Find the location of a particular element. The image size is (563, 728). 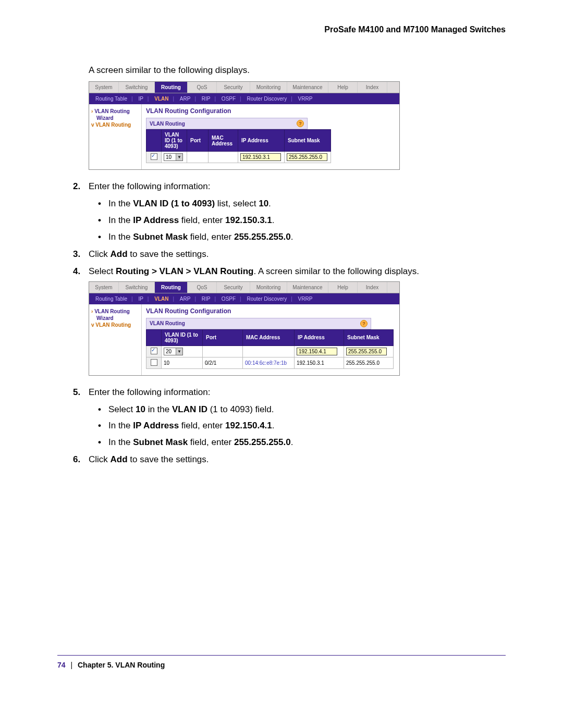

vlan-id-dropdown: 20 ▼ is located at coordinates (173, 351).